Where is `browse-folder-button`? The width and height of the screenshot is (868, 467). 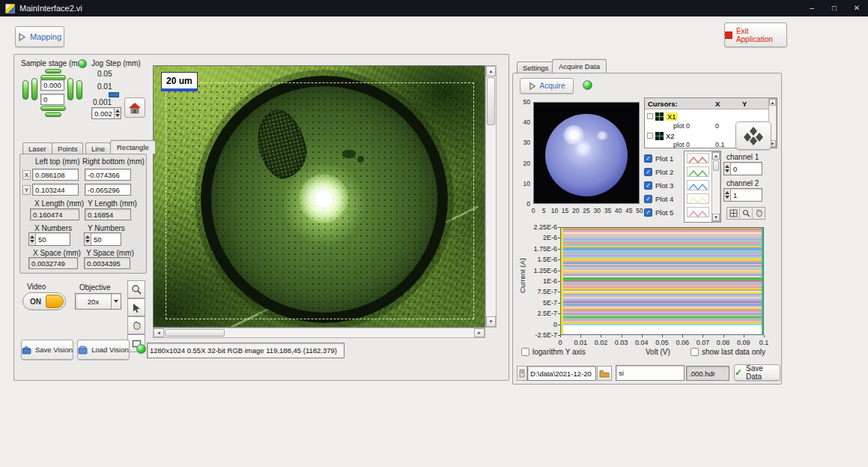 browse-folder-button is located at coordinates (604, 373).